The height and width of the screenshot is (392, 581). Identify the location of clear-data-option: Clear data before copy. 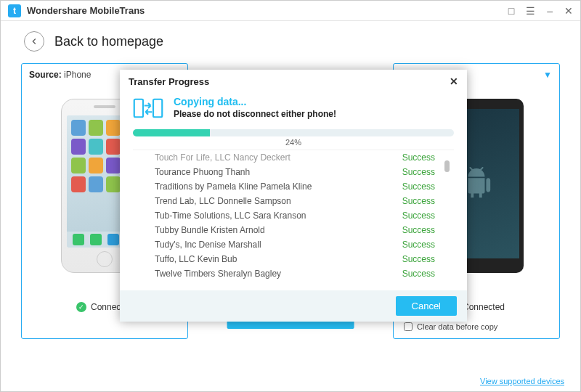
(450, 327).